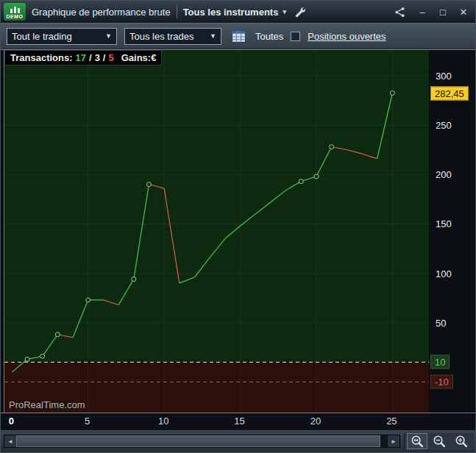 This screenshot has height=453, width=476. What do you see at coordinates (418, 441) in the screenshot?
I see `zoom-fit-icon` at bounding box center [418, 441].